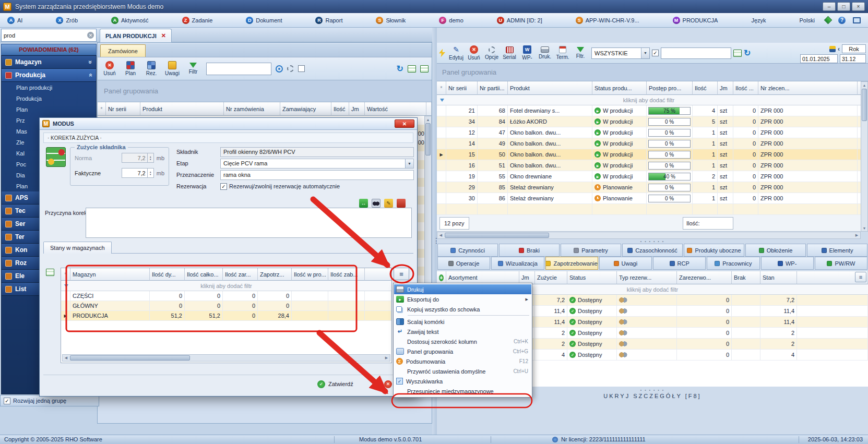 This screenshot has width=868, height=444. I want to click on sidebar-item-produkcja: Produkcja, so click(49, 98).